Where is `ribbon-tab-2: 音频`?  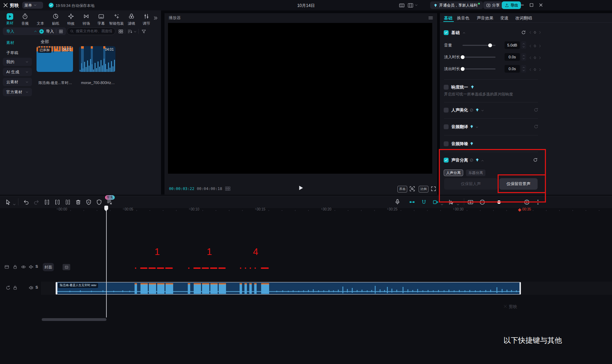 ribbon-tab-2: 音频 is located at coordinates (25, 19).